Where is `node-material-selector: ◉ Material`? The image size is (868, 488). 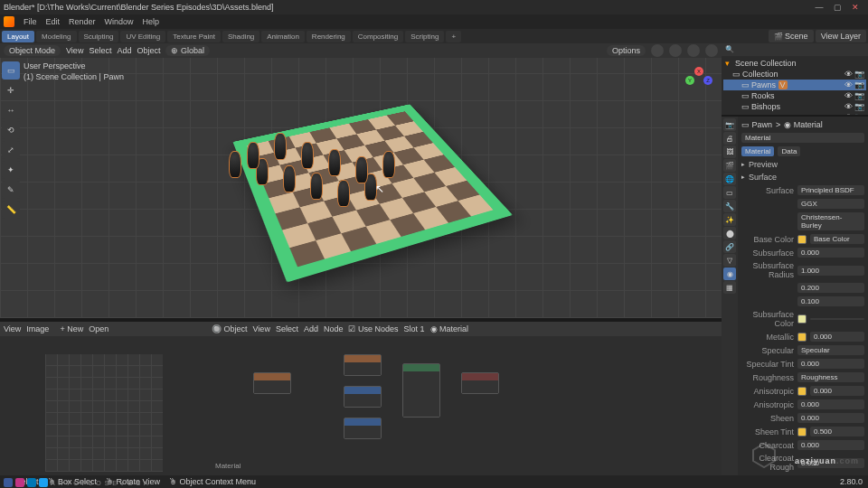
node-material-selector: ◉ Material is located at coordinates (450, 329).